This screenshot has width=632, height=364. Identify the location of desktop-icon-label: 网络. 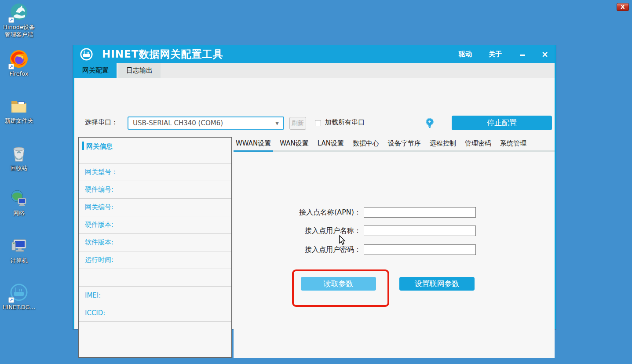
(19, 213).